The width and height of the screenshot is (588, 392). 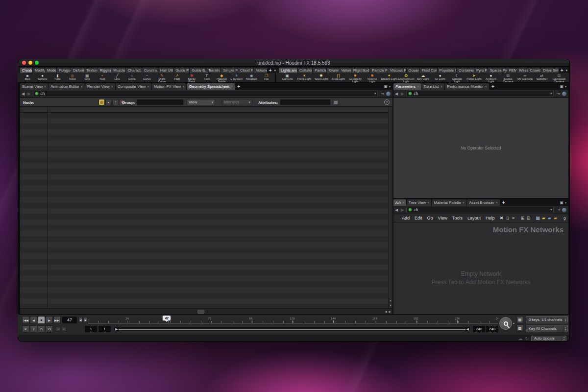 I want to click on shelf-tool-spot-light: ✺ Spot Light, so click(x=321, y=78).